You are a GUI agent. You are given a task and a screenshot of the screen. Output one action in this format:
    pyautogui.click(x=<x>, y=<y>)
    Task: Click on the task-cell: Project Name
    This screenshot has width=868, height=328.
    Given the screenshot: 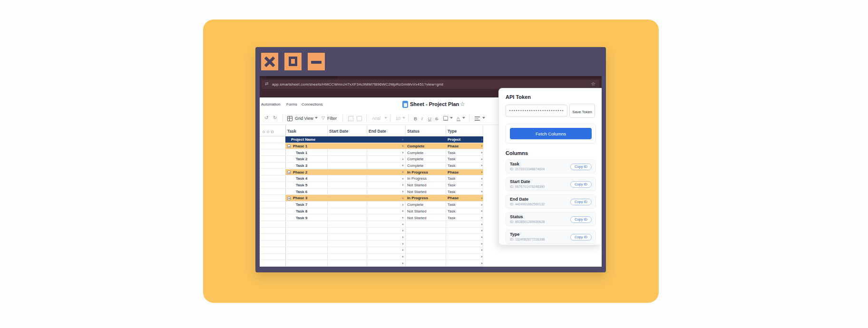 What is the action you would take?
    pyautogui.click(x=303, y=140)
    